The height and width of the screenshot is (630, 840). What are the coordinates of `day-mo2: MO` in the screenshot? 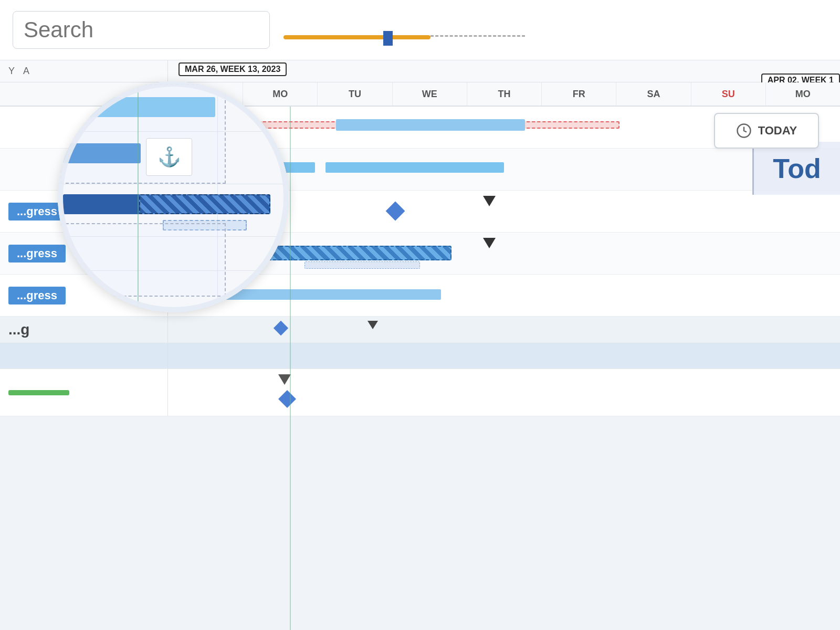 It's located at (803, 94).